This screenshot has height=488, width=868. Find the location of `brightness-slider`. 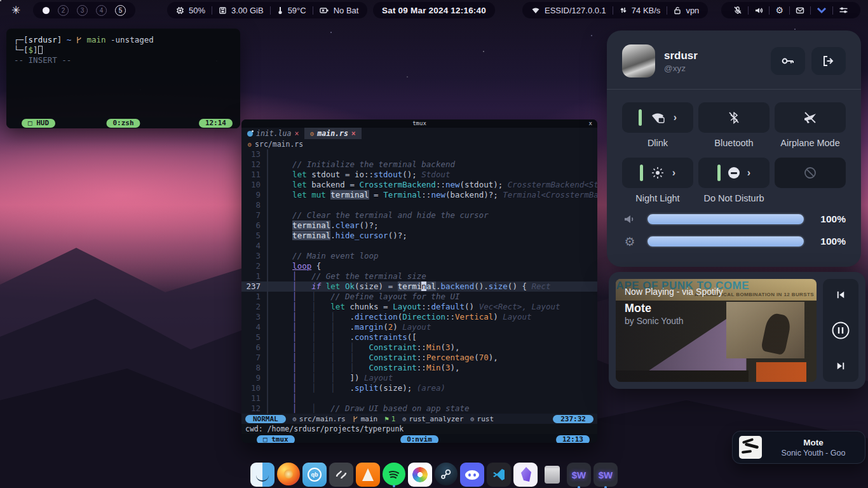

brightness-slider is located at coordinates (726, 241).